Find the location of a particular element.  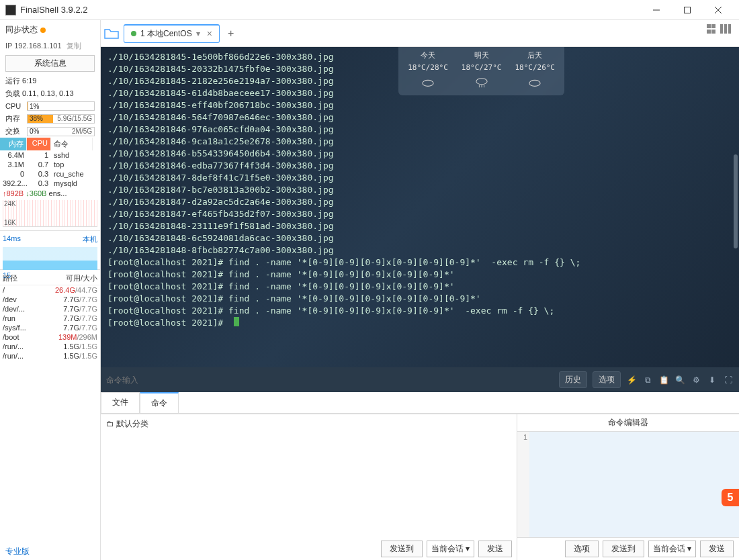

options-button-2: 选项 is located at coordinates (582, 549).